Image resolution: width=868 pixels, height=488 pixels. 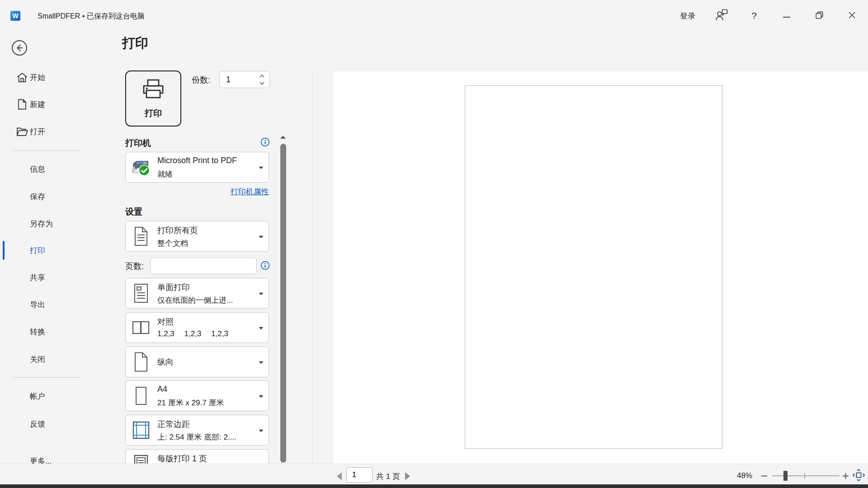 What do you see at coordinates (197, 192) in the screenshot?
I see `printer-properties-link: 打印机属性` at bounding box center [197, 192].